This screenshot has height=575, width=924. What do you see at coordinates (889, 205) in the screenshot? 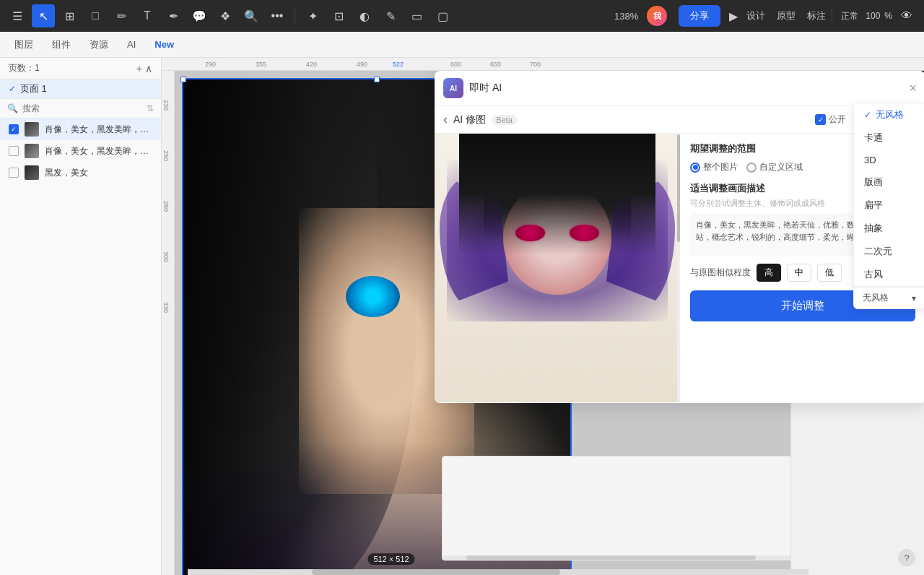
I see `style-item-flat: 扁平` at bounding box center [889, 205].